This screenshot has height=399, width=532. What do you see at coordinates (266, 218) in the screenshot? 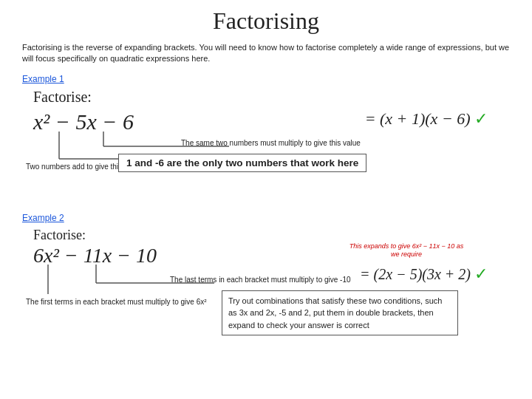
I see `example2-label: Example 2` at bounding box center [266, 218].